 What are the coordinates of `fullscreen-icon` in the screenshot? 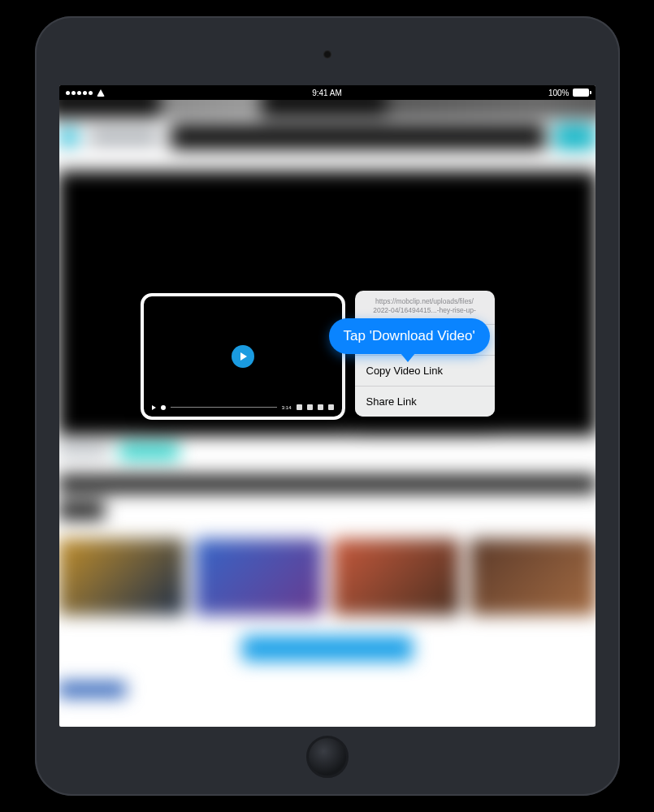 It's located at (331, 408).